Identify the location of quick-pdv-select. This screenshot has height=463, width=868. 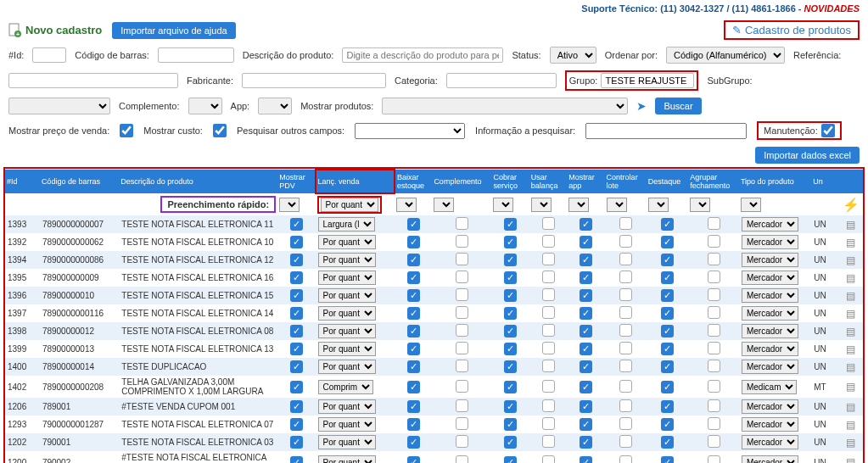
(289, 205).